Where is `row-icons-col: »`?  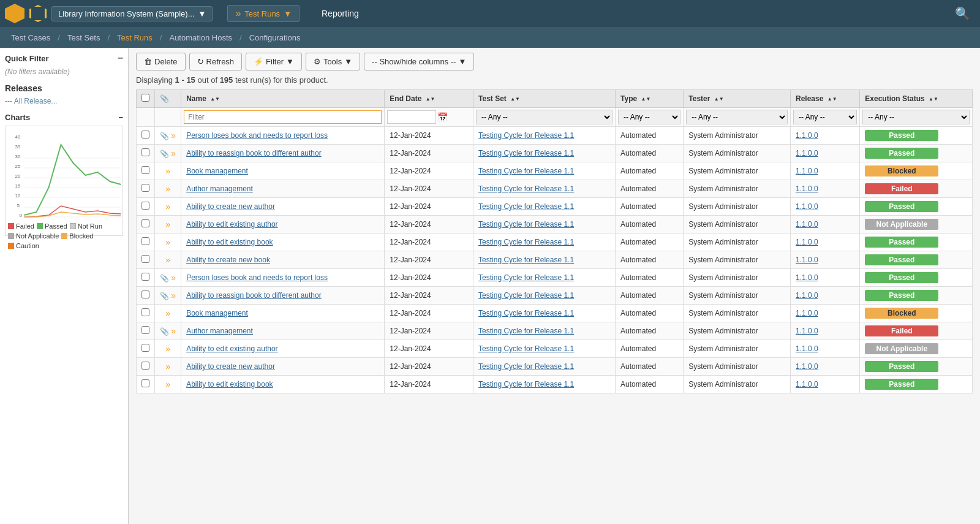
row-icons-col: » is located at coordinates (168, 349).